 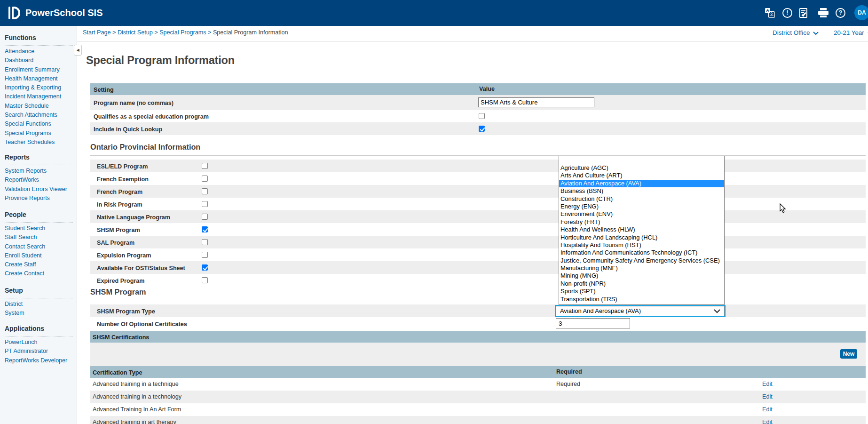 What do you see at coordinates (28, 133) in the screenshot?
I see `sidebar-item-special-programs: Special Programs` at bounding box center [28, 133].